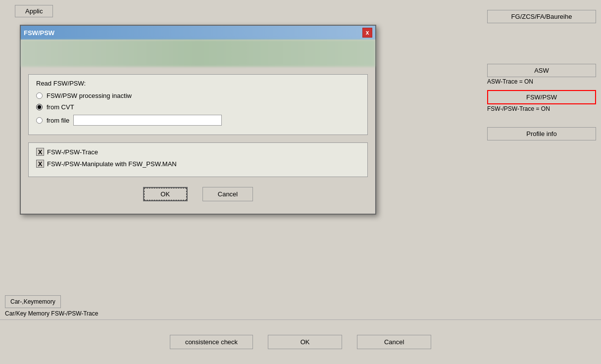  What do you see at coordinates (198, 152) in the screenshot?
I see `checkbox-row-1: X FSW-/PSW-Trace` at bounding box center [198, 152].